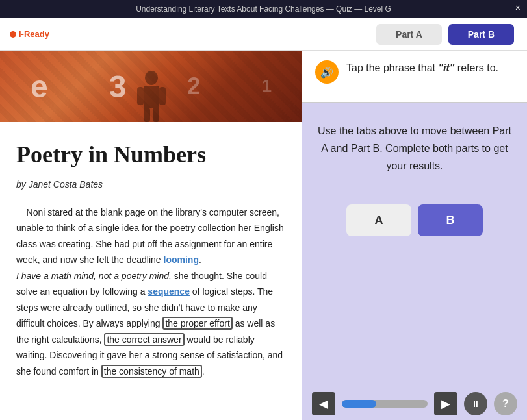 The height and width of the screenshot is (420, 527). I want to click on nav-prev-icon: ◀, so click(324, 404).